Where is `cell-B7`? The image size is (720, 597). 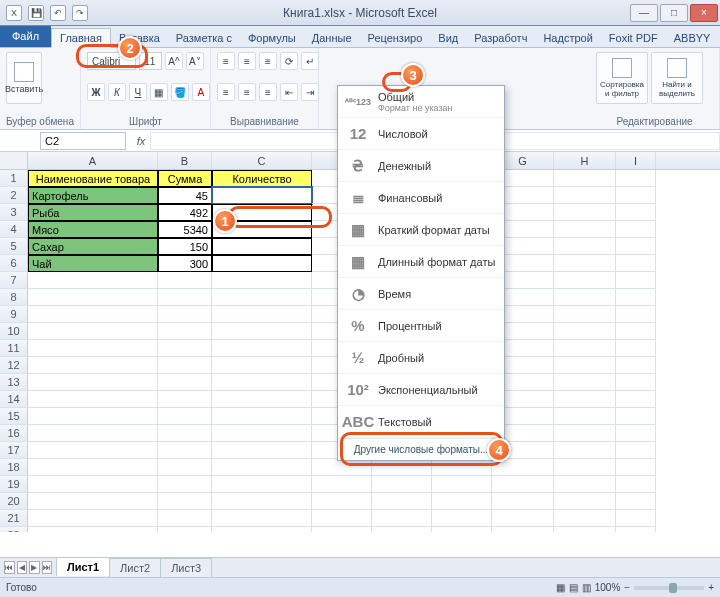 cell-B7 is located at coordinates (185, 280).